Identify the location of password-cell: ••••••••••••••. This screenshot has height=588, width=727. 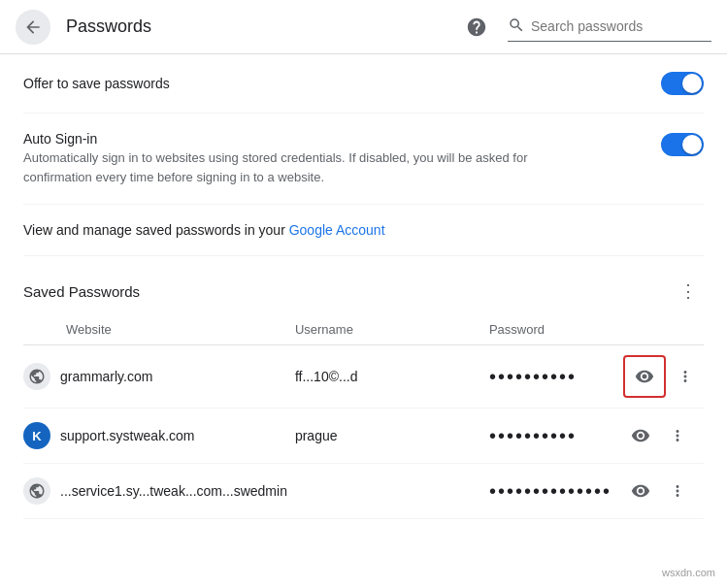
(556, 491).